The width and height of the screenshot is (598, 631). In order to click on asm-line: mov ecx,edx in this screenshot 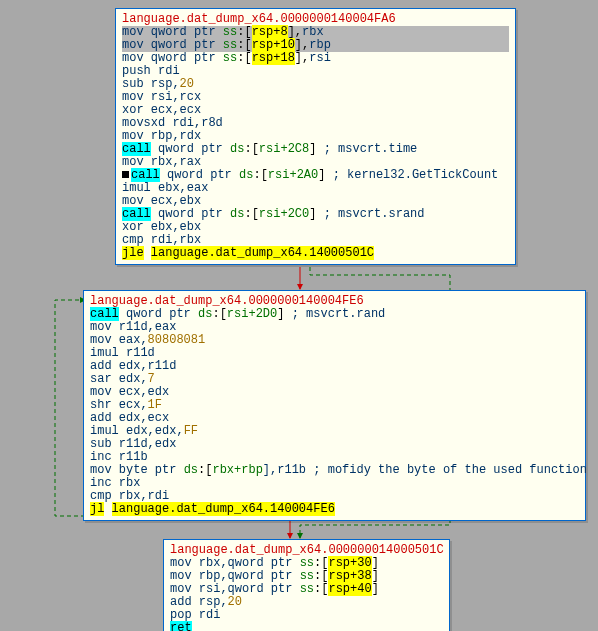, I will do `click(334, 392)`.